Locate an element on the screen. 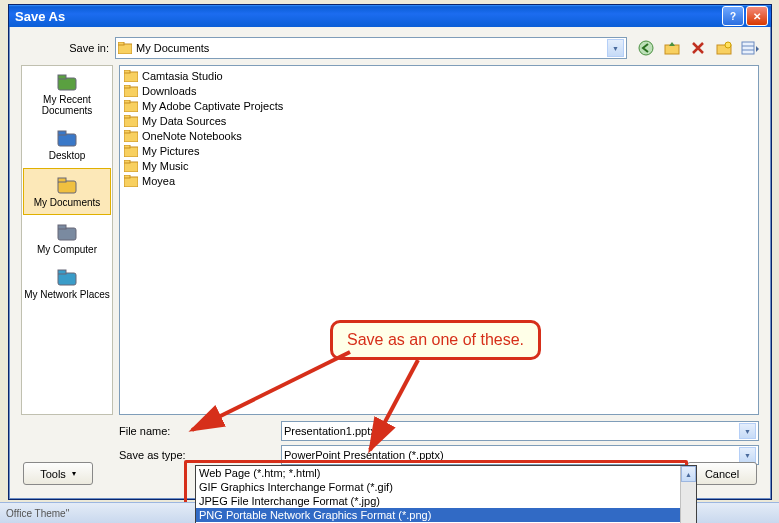 Image resolution: width=779 pixels, height=523 pixels. savetype-option: JPEG File Interchange Format (*.jpg) is located at coordinates (446, 501).